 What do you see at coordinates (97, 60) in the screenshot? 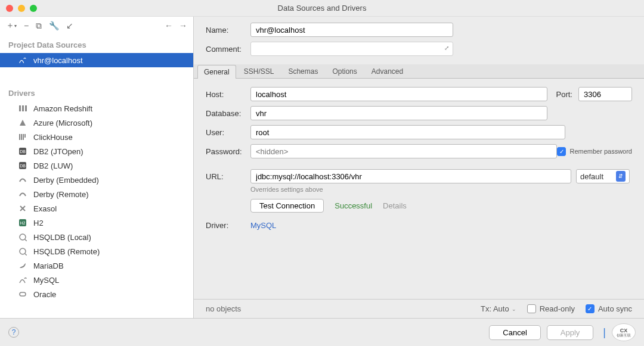
I see `data-source-item: vhr@localhost` at bounding box center [97, 60].